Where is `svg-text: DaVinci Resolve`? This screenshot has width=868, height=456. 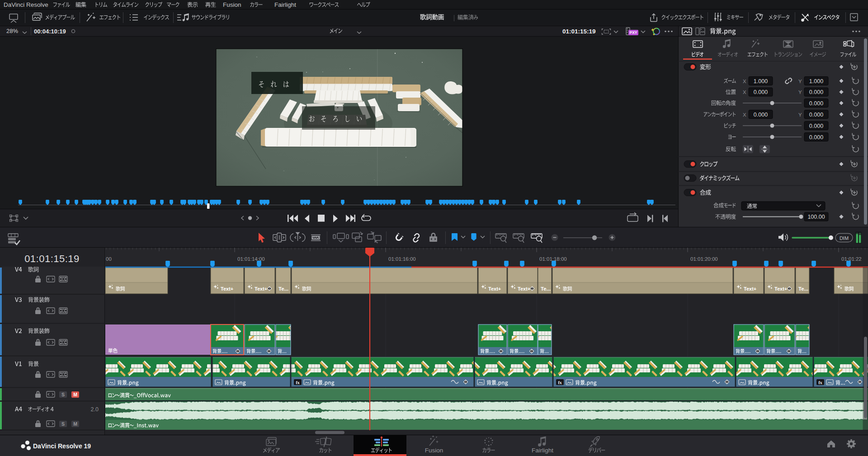 svg-text: DaVinci Resolve is located at coordinates (26, 5).